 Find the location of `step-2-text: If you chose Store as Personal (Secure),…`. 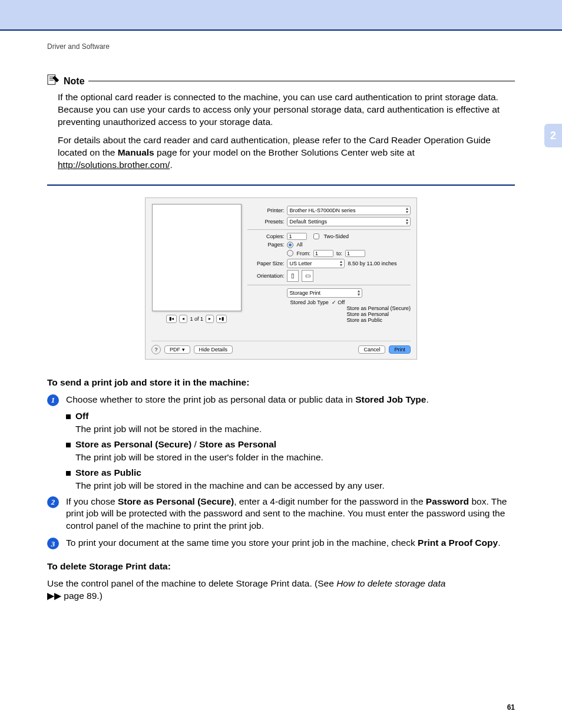

step-2-text: If you chose Store as Personal (Secure),… is located at coordinates (290, 514).